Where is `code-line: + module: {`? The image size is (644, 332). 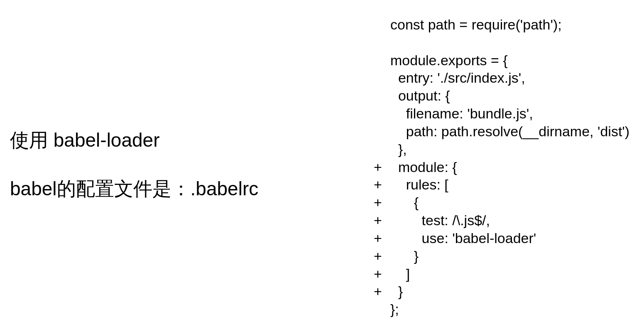 code-line: + module: { is located at coordinates (507, 167).